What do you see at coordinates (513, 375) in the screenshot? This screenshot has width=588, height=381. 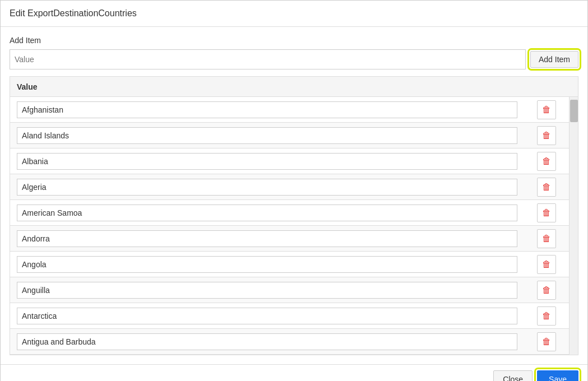 I see `close-button: Close` at bounding box center [513, 375].